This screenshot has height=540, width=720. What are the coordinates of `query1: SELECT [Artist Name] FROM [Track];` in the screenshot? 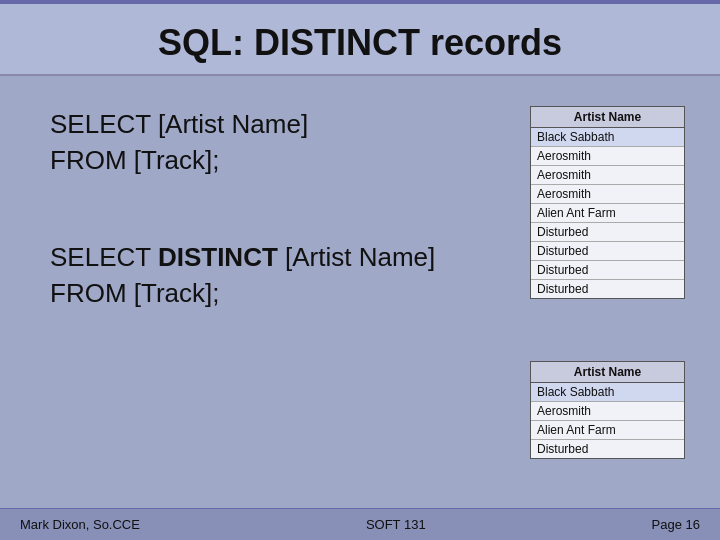 It's located at (280, 142).